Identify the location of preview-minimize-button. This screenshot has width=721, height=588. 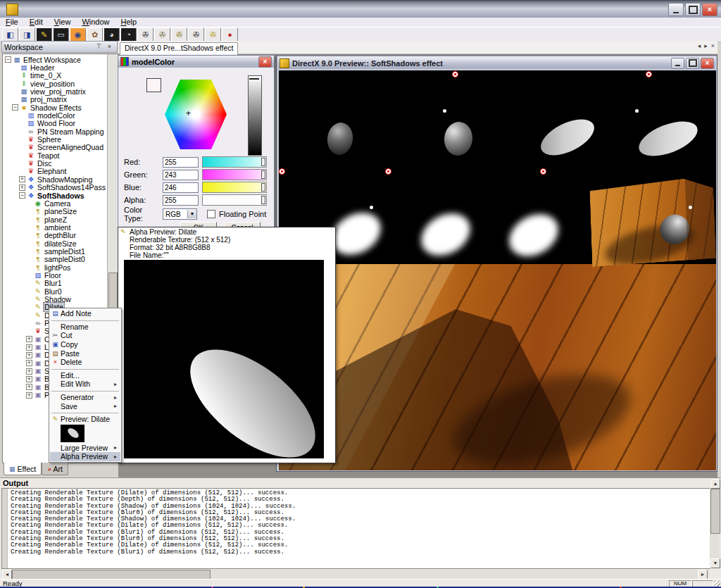
(677, 63).